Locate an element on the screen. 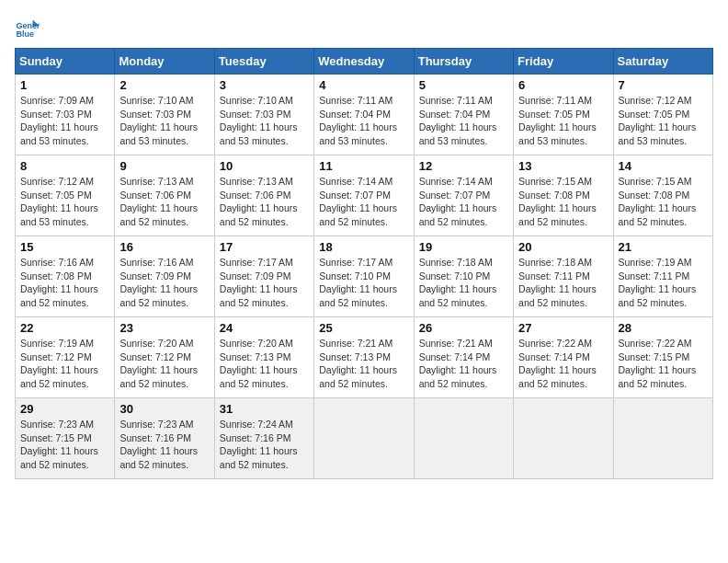  calendar-day-cell: 8Sunrise: 7:12 AM Sunset: 7:05 PM Daylig… is located at coordinates (65, 196).